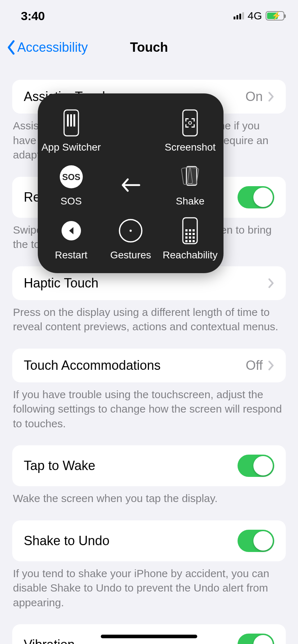  I want to click on menu-back-arrow, so click(131, 185).